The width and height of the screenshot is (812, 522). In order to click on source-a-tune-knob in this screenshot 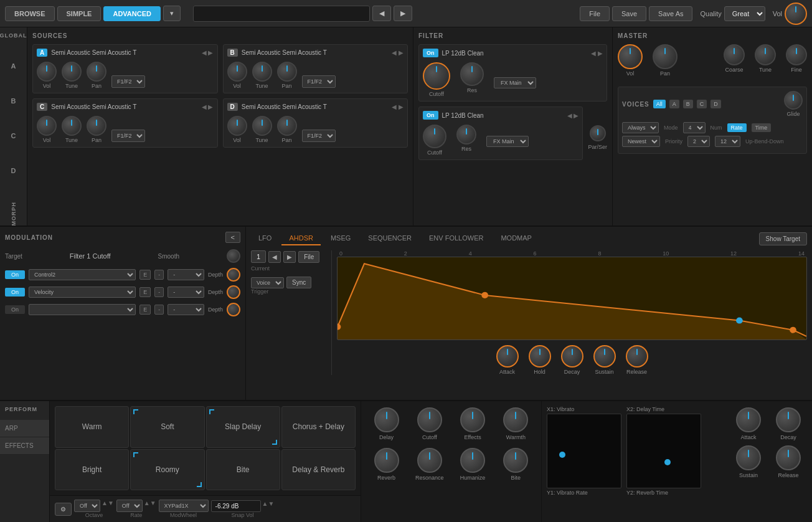, I will do `click(72, 72)`.